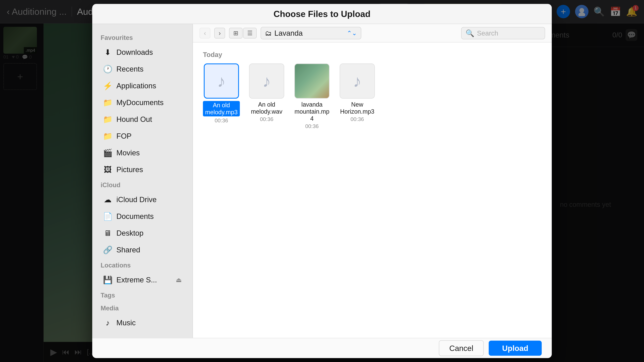  I want to click on search-field: 🔍, so click(503, 33).